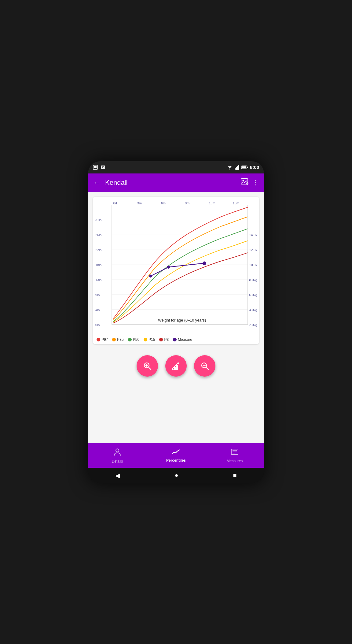 The width and height of the screenshot is (352, 644). What do you see at coordinates (176, 366) in the screenshot?
I see `fab-row` at bounding box center [176, 366].